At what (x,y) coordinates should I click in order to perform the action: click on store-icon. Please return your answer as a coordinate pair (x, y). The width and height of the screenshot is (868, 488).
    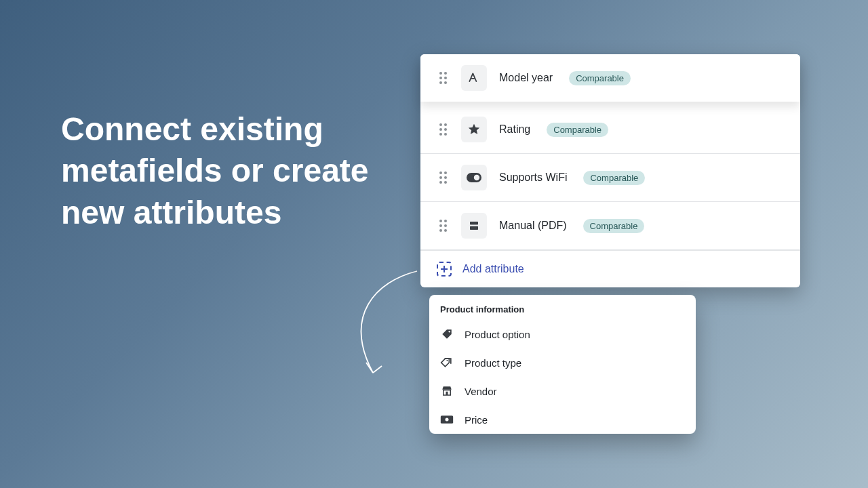
    Looking at the image, I should click on (447, 391).